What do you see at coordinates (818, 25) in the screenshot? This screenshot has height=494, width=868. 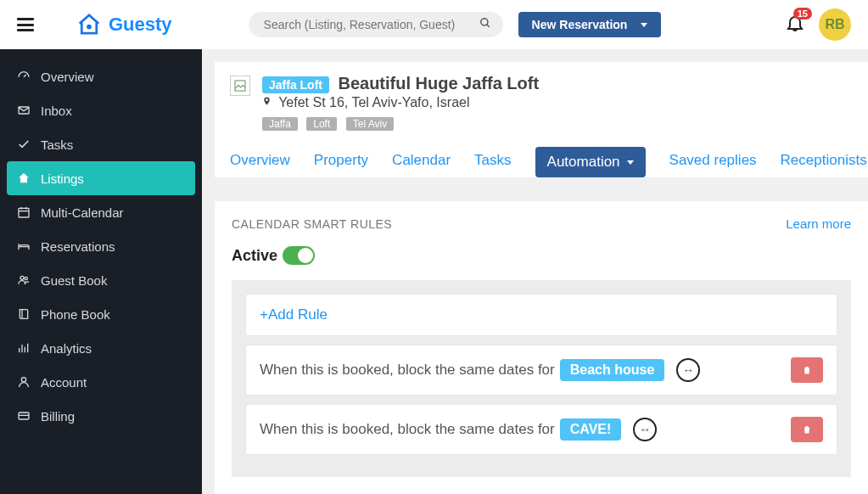 I see `header-right: 15 RB` at bounding box center [818, 25].